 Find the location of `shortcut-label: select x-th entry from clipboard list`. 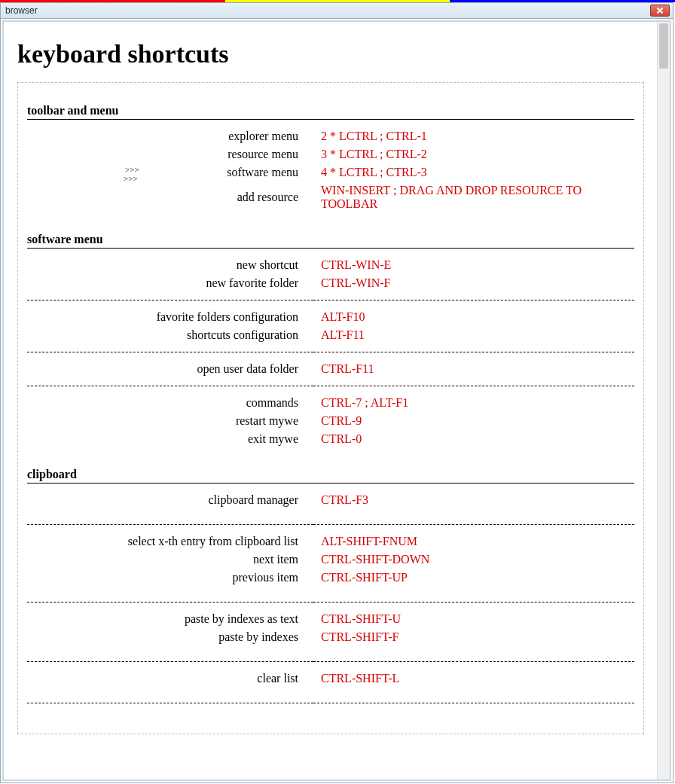

shortcut-label: select x-th entry from clipboard list is located at coordinates (170, 541).